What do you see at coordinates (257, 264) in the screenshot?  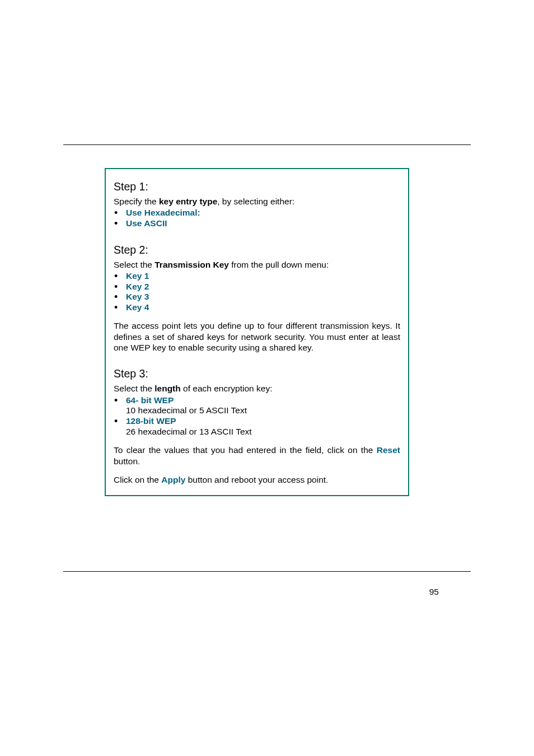 I see `step2-intro: Select the Transmission Key from the pul…` at bounding box center [257, 264].